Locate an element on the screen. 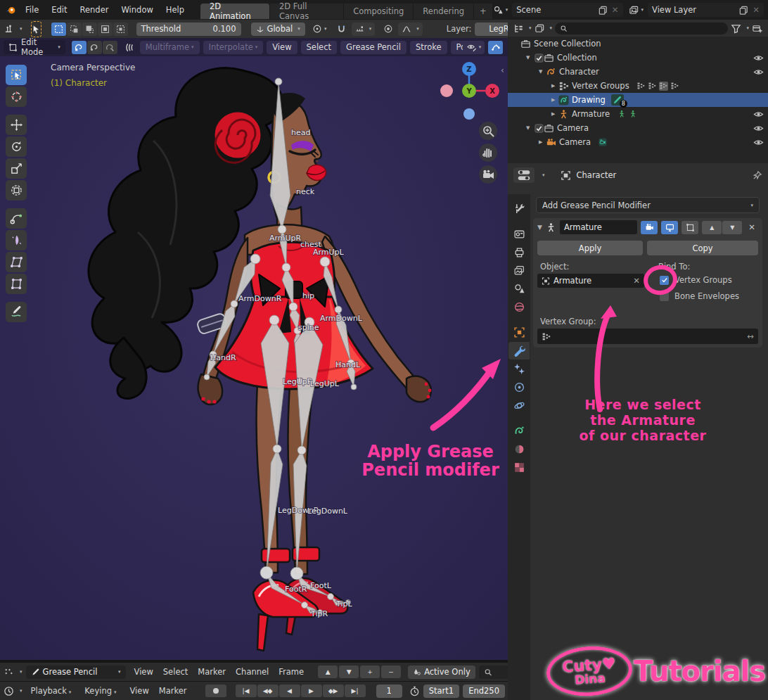 The image size is (768, 700). properties-tab-object is located at coordinates (519, 332).